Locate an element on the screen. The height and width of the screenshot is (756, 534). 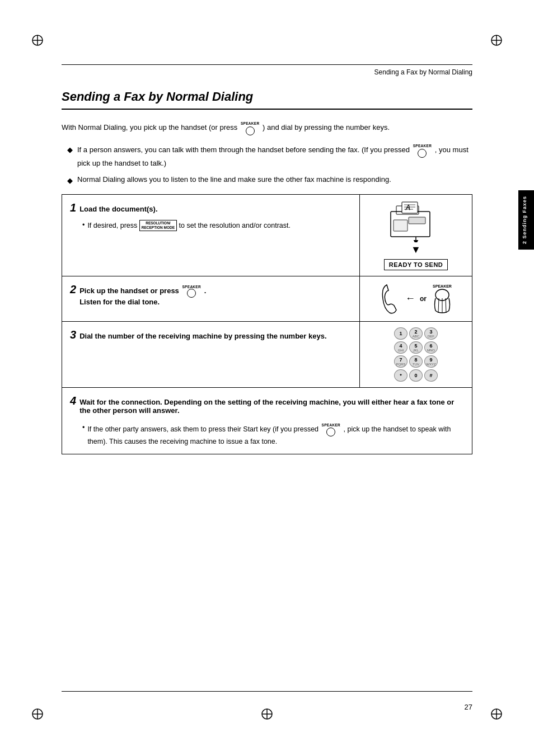
corner-mark-bc is located at coordinates (267, 715).